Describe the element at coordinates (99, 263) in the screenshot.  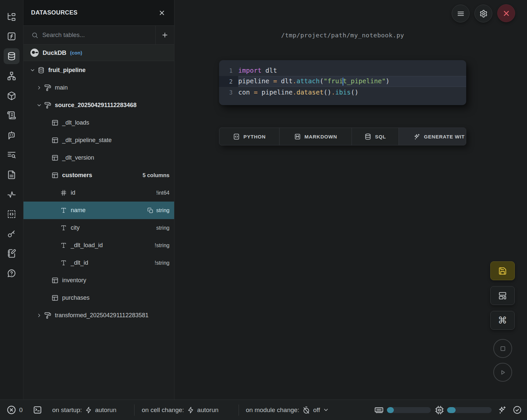
I see `tree-node-column: _dlt_id !string` at that location.